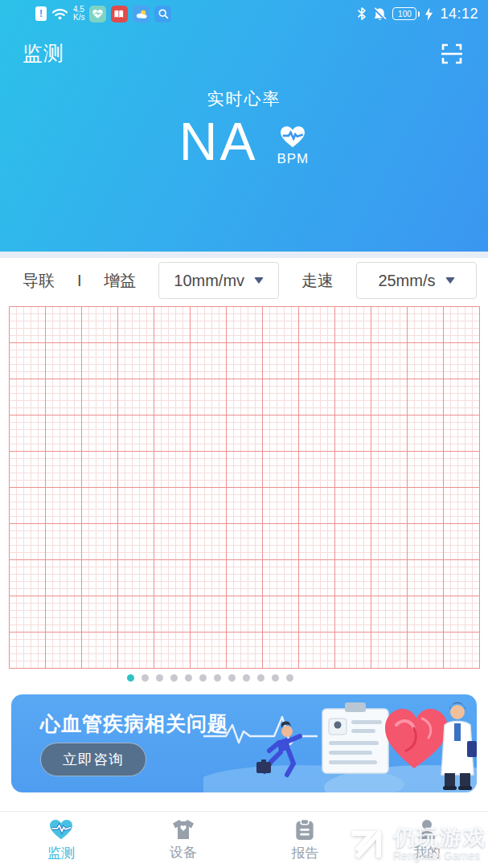  I want to click on nav-item-mine: 我的, so click(427, 840).